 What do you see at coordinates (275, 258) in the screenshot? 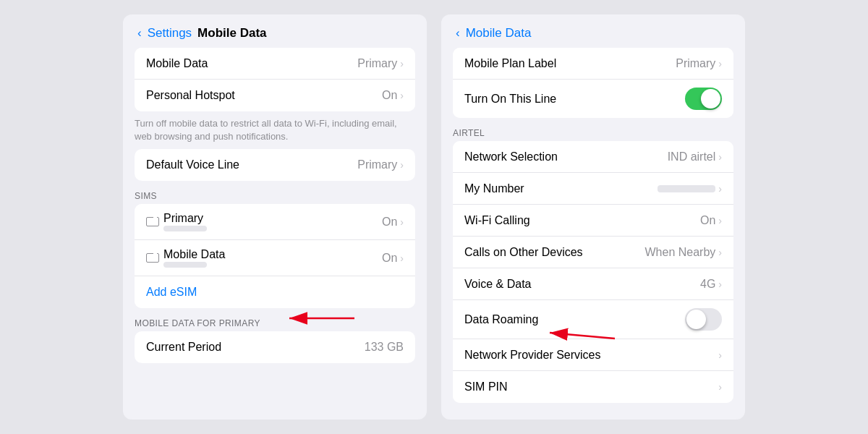
I see `mobile-data-sim-row: Mobile Data On ›` at bounding box center [275, 258].